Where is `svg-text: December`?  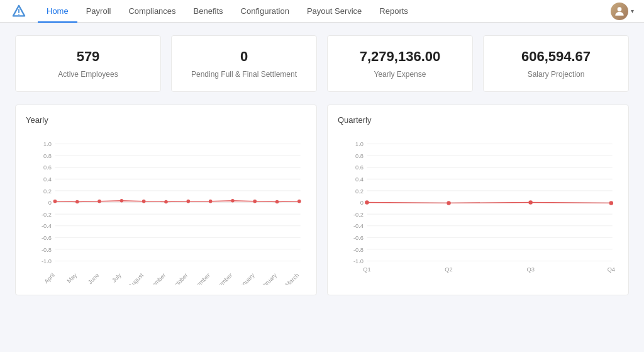 svg-text: December is located at coordinates (221, 278).